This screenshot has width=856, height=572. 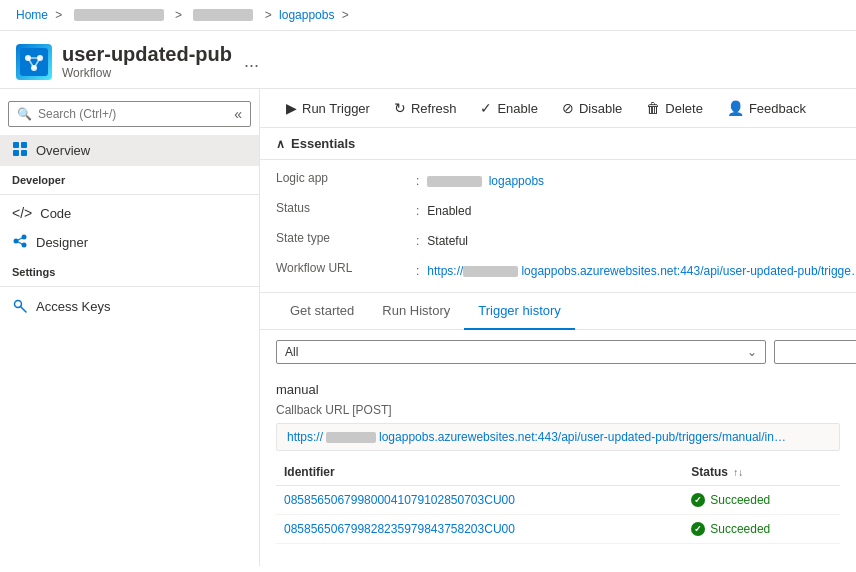 What do you see at coordinates (674, 108) in the screenshot?
I see `delete-button: 🗑 Delete` at bounding box center [674, 108].